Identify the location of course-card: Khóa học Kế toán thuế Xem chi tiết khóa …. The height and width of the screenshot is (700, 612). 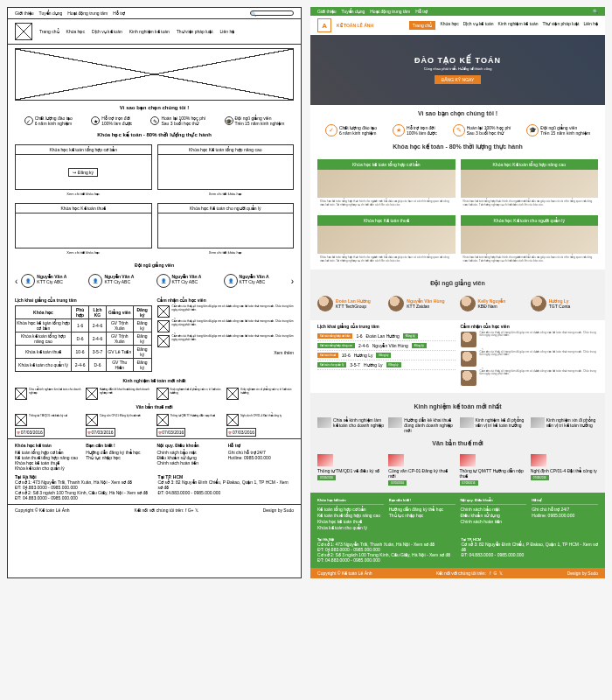
(84, 229).